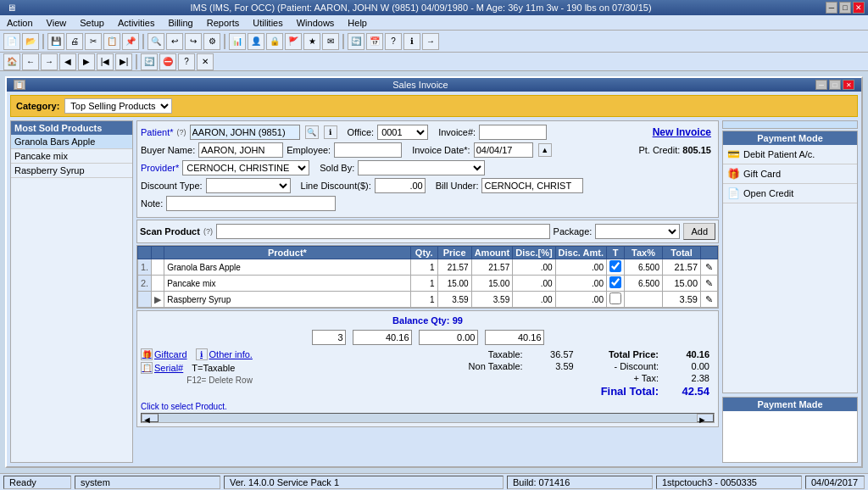 The height and width of the screenshot is (490, 868). I want to click on tb-new: 📄, so click(12, 42).